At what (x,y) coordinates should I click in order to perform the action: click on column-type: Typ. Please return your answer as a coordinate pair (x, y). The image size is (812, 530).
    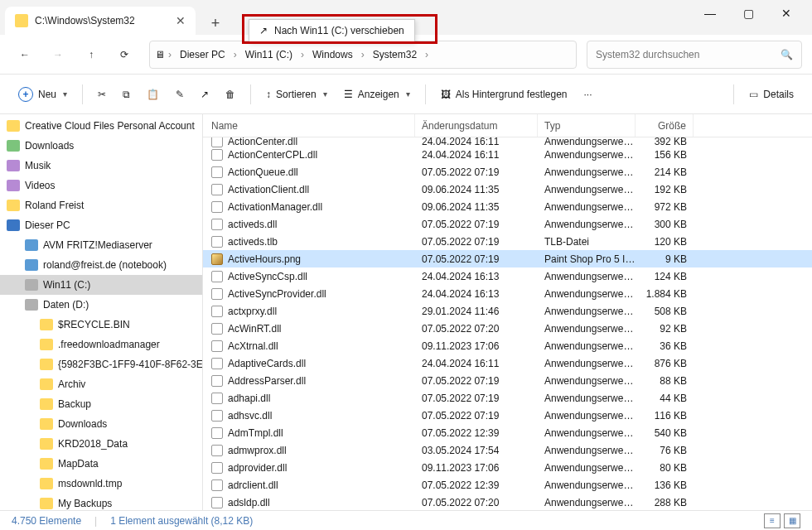
    Looking at the image, I should click on (587, 126).